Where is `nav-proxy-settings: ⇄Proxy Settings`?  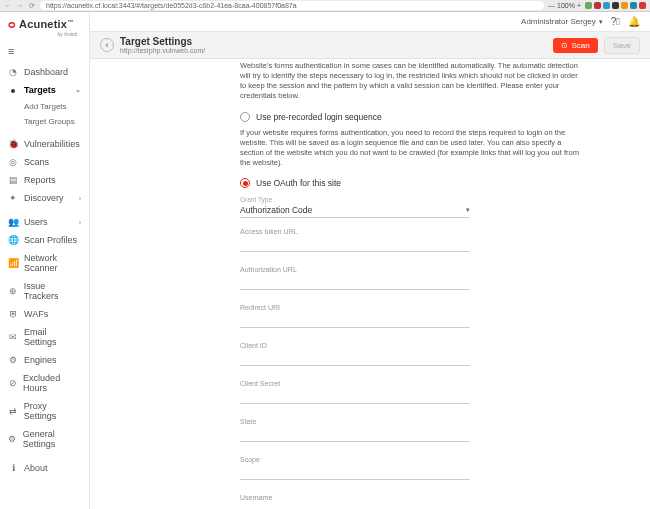
nav-proxy-settings: ⇄Proxy Settings is located at coordinates (44, 411).